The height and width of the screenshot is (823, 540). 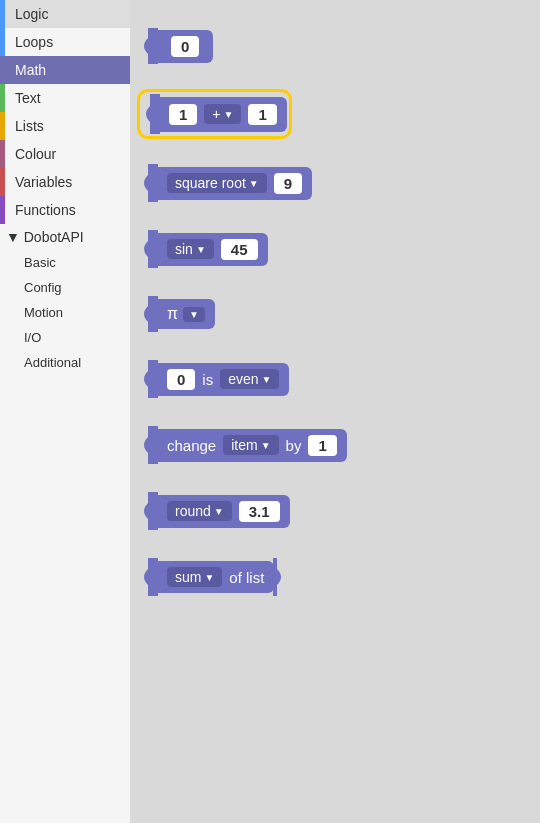 What do you see at coordinates (149, 249) in the screenshot?
I see `connector-trig-icon` at bounding box center [149, 249].